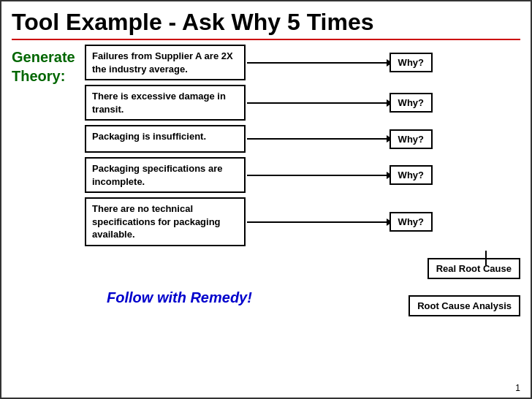  I want to click on cause-box-2: There is excessive damage in transit., so click(165, 102).